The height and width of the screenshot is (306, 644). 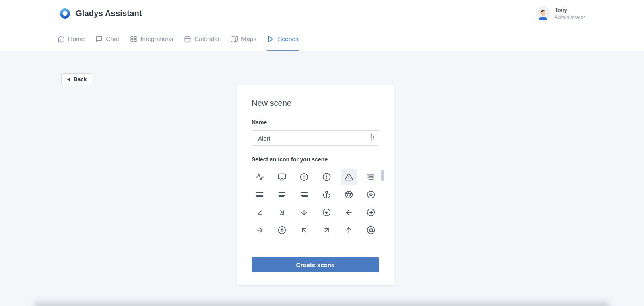 I want to click on scene-icon-arrow-down, so click(x=304, y=212).